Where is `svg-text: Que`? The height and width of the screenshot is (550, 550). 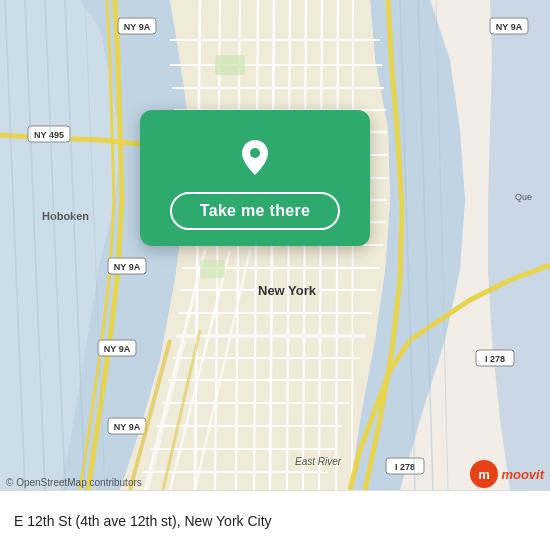 svg-text: Que is located at coordinates (524, 197).